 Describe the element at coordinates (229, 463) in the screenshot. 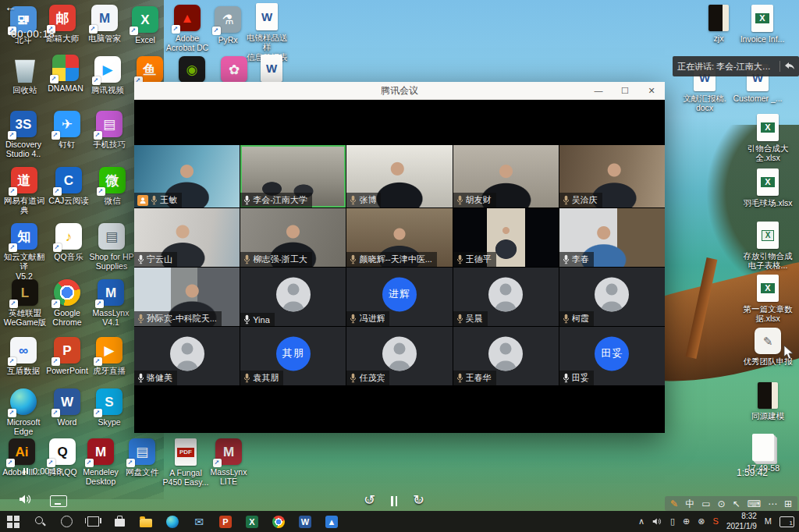

I see `masslynx-lite-icon: MMassLynx LITE` at that location.